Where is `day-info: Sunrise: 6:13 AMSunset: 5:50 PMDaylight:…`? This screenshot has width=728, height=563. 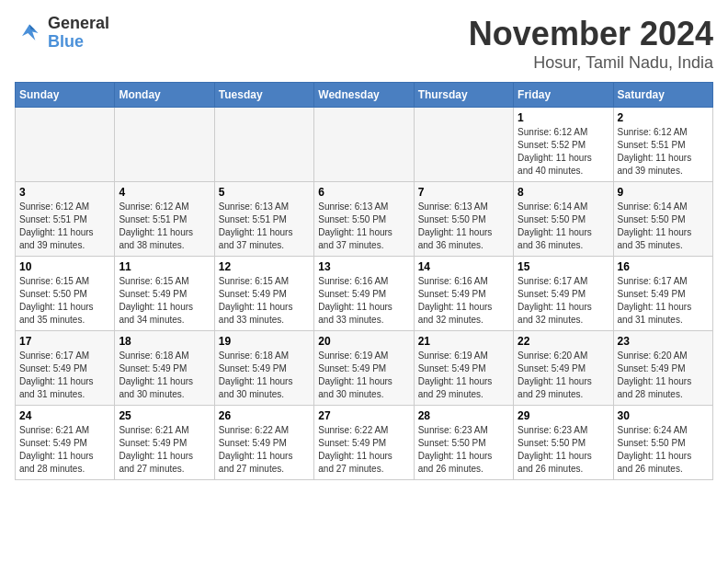 day-info: Sunrise: 6:13 AMSunset: 5:50 PMDaylight:… is located at coordinates (463, 226).